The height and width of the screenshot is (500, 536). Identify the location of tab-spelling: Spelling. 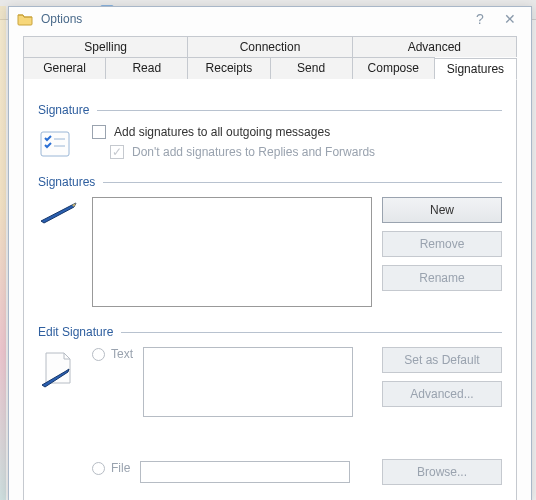
(106, 46).